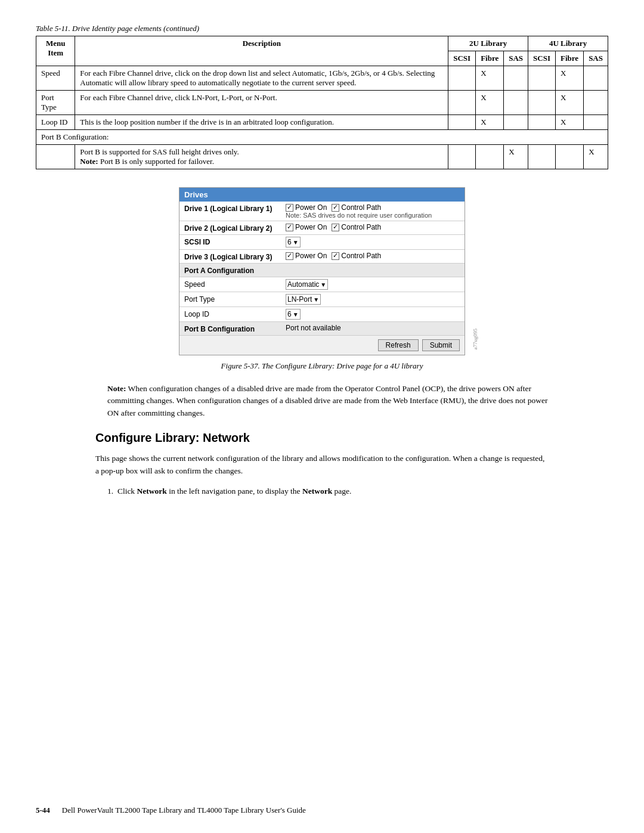 The width and height of the screenshot is (644, 833). I want to click on speed-select-arrow-icon: ▼, so click(323, 285).